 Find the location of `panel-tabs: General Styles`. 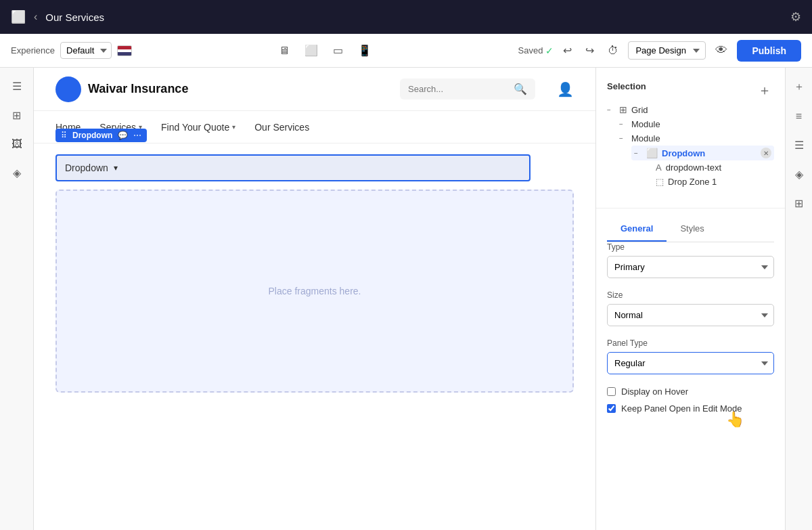

panel-tabs: General Styles is located at coordinates (690, 229).